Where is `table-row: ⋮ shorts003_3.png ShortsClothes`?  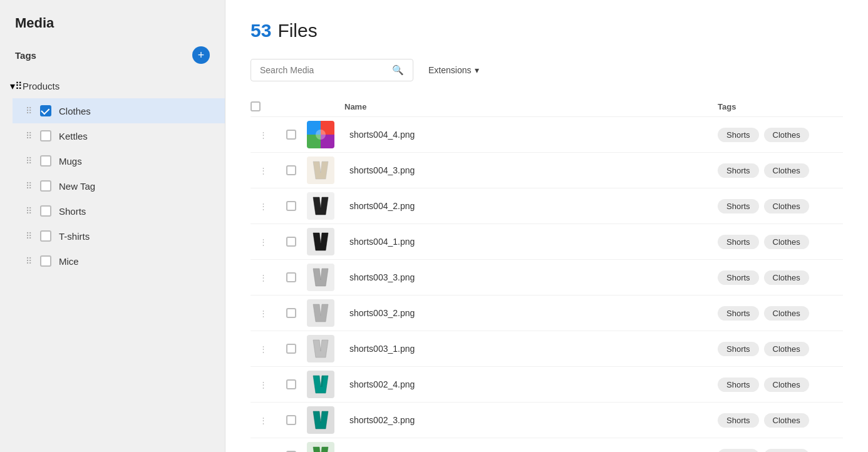 table-row: ⋮ shorts003_3.png ShortsClothes is located at coordinates (547, 278).